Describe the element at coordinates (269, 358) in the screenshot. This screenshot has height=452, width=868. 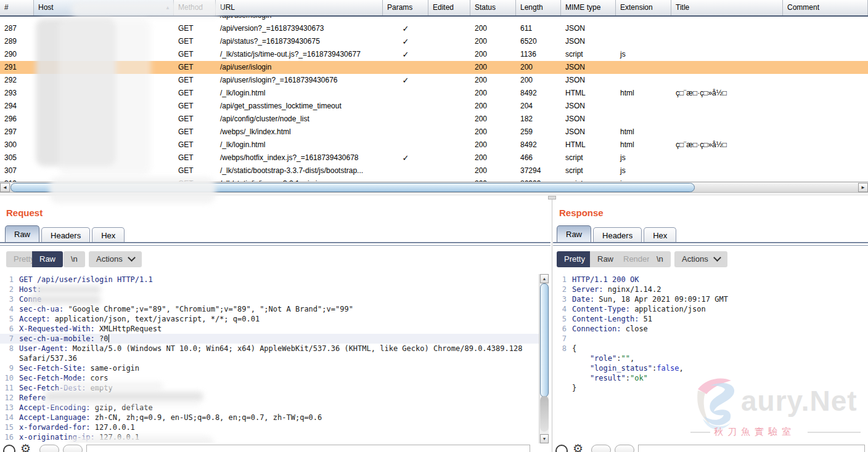
I see `editor-line: Safari/537.36` at that location.